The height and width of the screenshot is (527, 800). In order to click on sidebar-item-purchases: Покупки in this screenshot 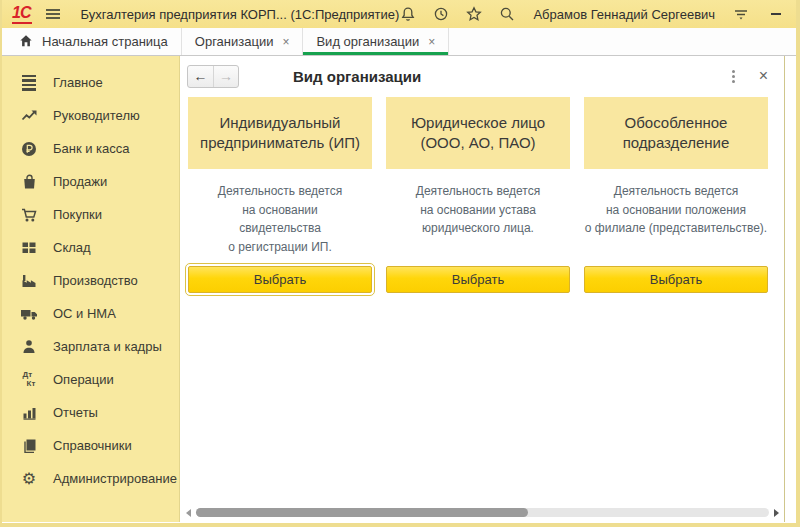, I will do `click(90, 214)`.